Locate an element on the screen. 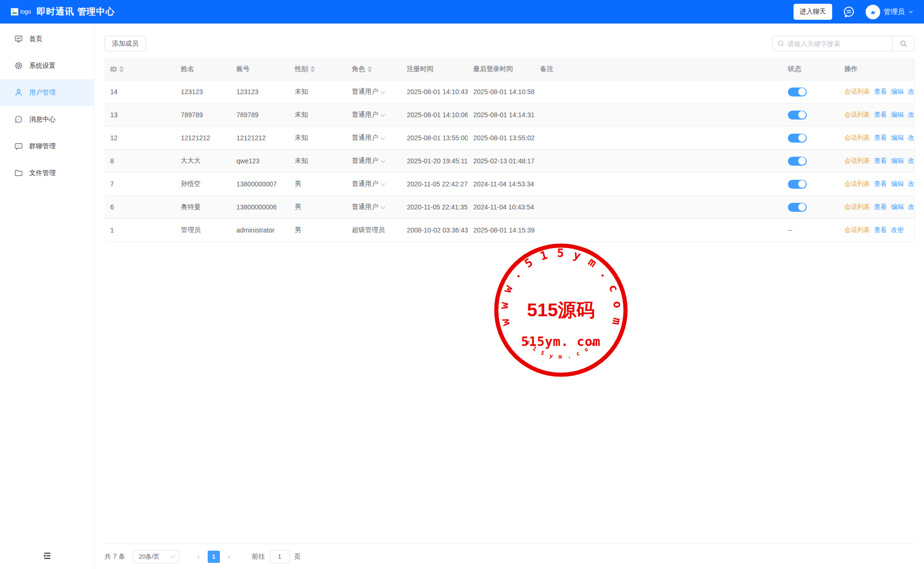 This screenshot has height=569, width=924. logo-alt-text: logo is located at coordinates (25, 12).